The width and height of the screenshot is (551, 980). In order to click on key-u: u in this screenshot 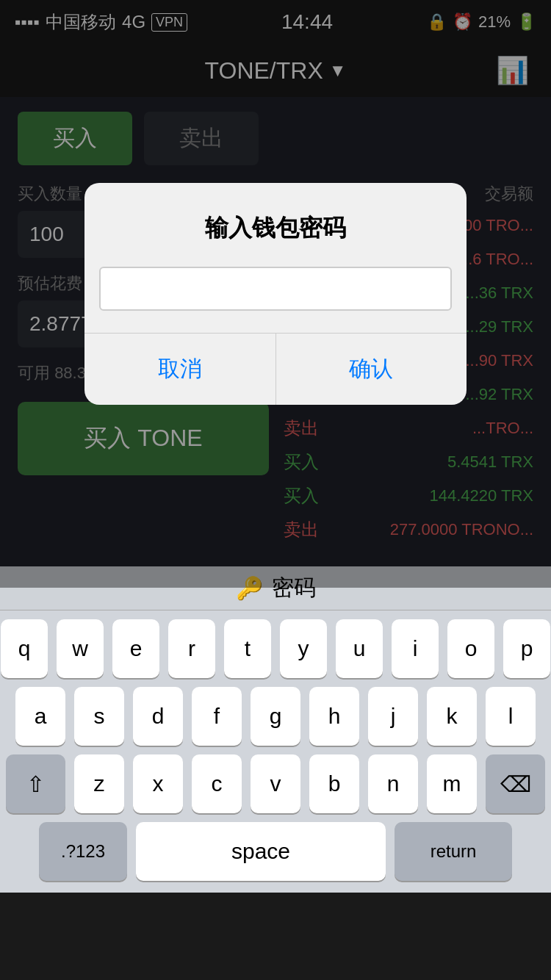, I will do `click(359, 649)`.